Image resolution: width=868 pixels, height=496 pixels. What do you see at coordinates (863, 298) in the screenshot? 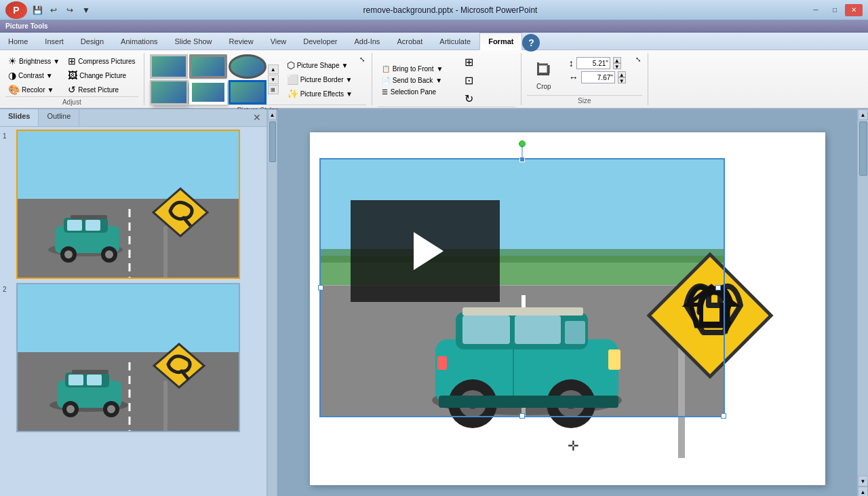
I see `right-scroll-track` at bounding box center [863, 298].